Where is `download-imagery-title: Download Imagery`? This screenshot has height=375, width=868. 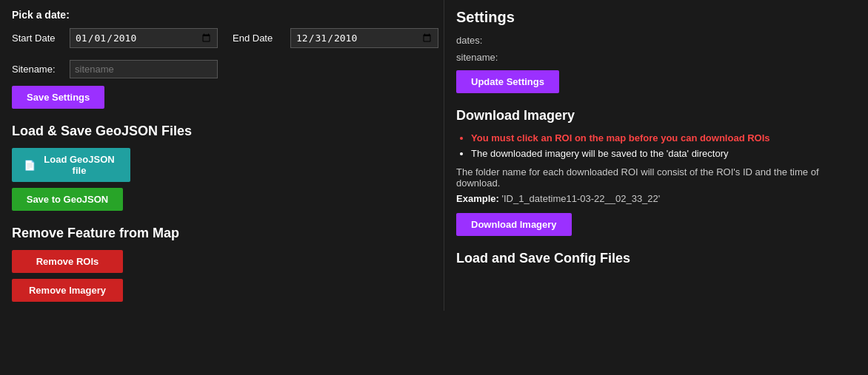
download-imagery-title: Download Imagery is located at coordinates (656, 115).